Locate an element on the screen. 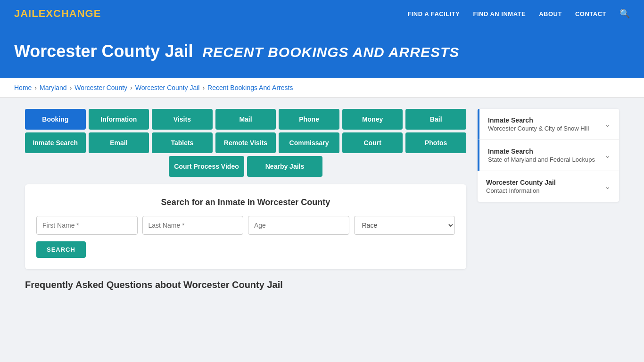 The width and height of the screenshot is (644, 362). breadcrumb-sep-2: › is located at coordinates (71, 88).